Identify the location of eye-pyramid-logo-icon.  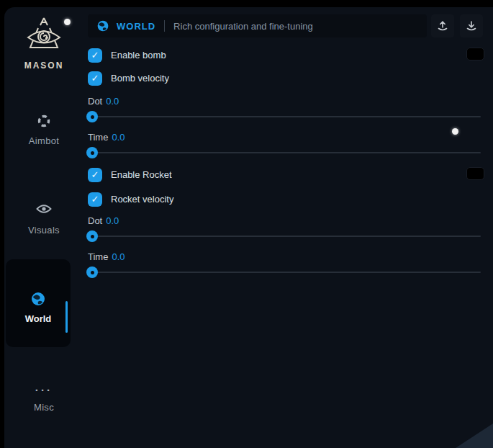
(44, 36).